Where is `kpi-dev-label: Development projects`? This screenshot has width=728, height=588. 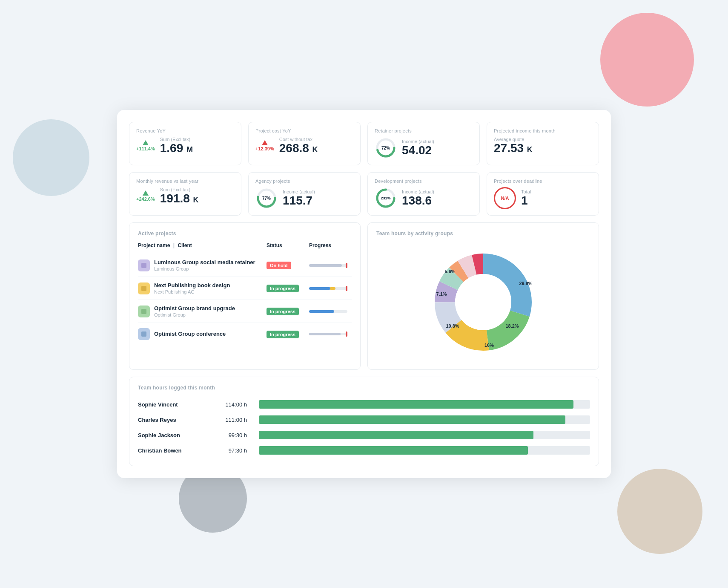 kpi-dev-label: Development projects is located at coordinates (424, 181).